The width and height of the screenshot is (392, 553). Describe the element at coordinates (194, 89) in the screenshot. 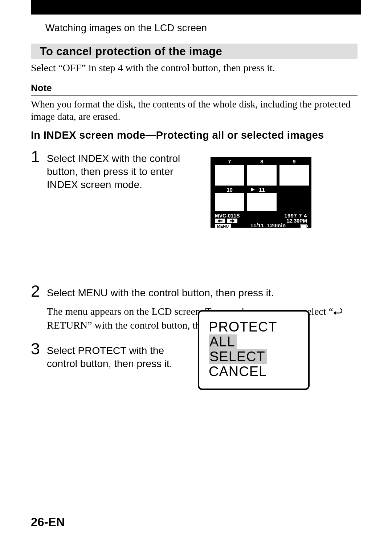

I see `note-title: Note` at that location.